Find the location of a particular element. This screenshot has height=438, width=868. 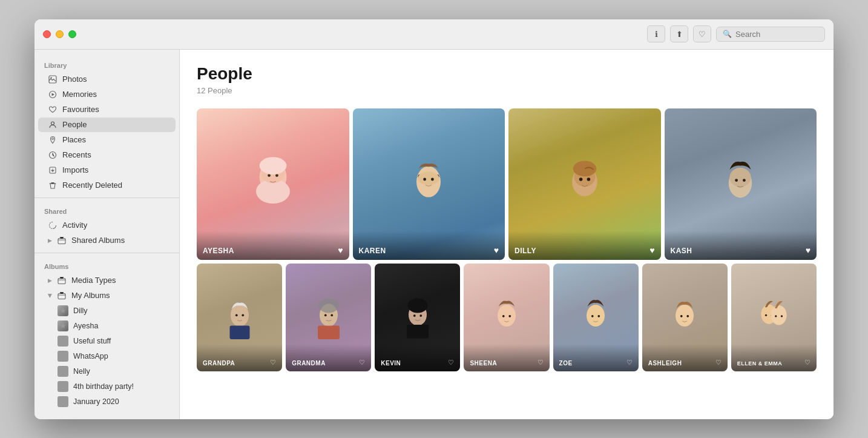

kevin-overlay: Kevin ♡ is located at coordinates (418, 357).